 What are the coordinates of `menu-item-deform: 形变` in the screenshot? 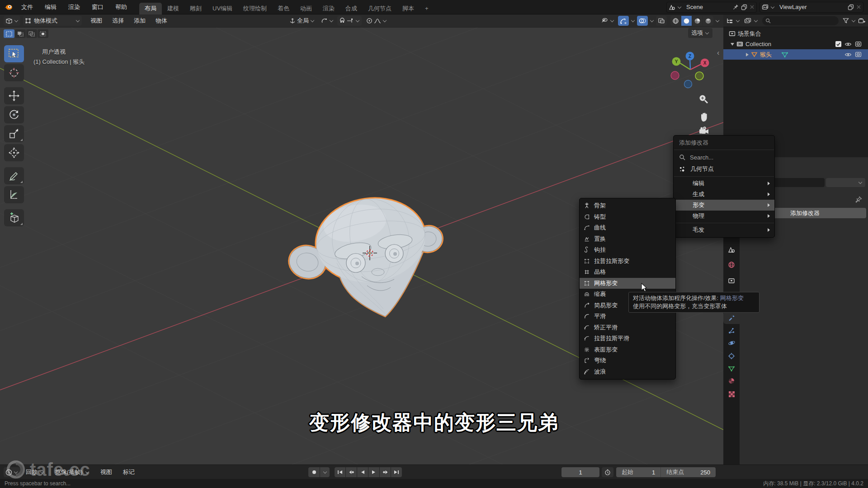 It's located at (724, 205).